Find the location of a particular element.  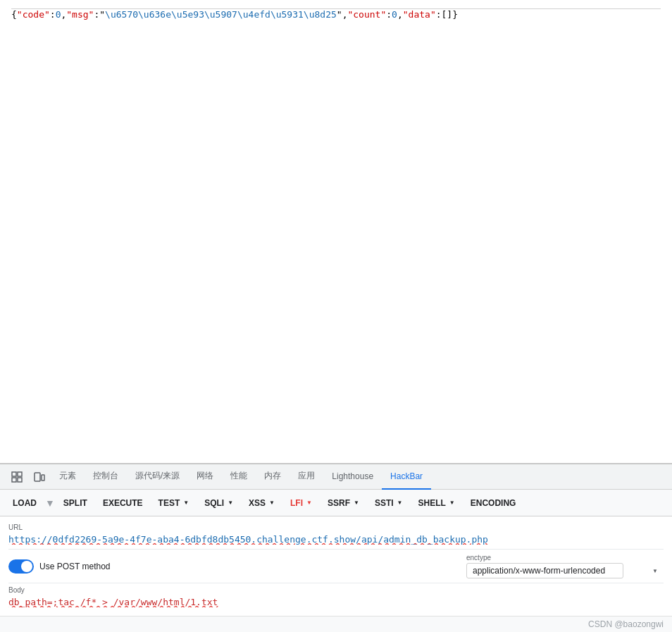

ssrf-button: SSRF ▼ is located at coordinates (344, 503).